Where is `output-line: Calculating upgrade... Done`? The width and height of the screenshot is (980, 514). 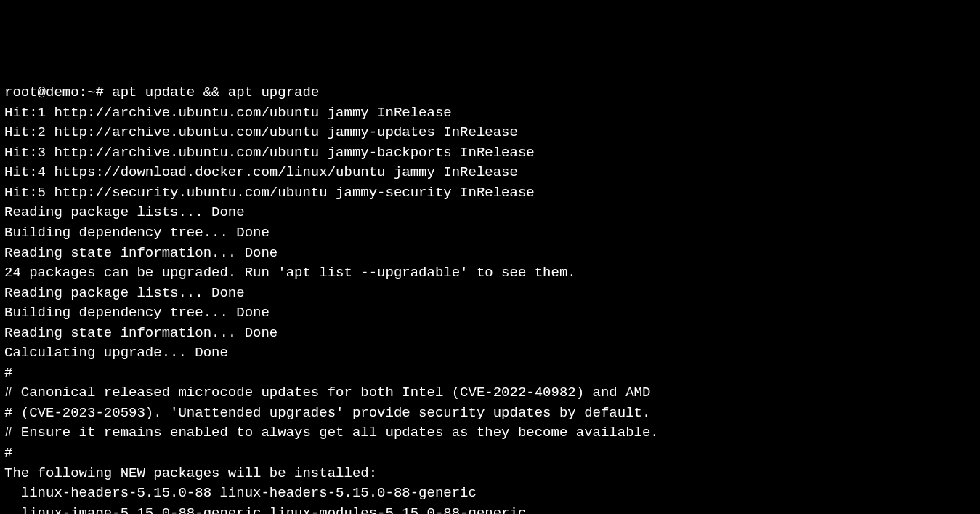
output-line: Calculating upgrade... Done is located at coordinates (490, 353).